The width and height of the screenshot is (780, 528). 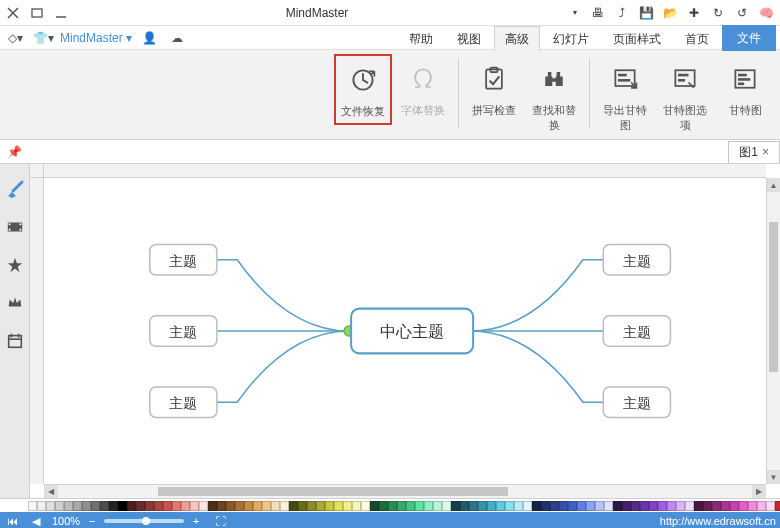 I want to click on ribbon-font-replace: 字体替换, so click(x=423, y=88).